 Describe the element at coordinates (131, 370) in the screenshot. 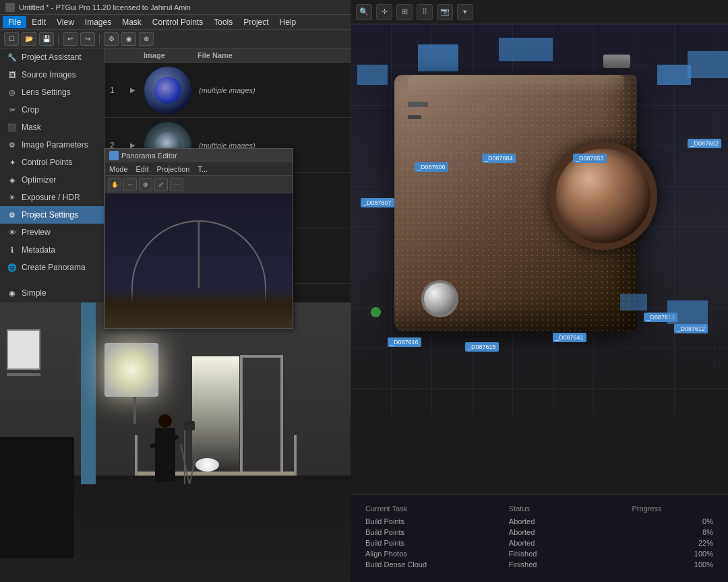

I see `light-face` at that location.